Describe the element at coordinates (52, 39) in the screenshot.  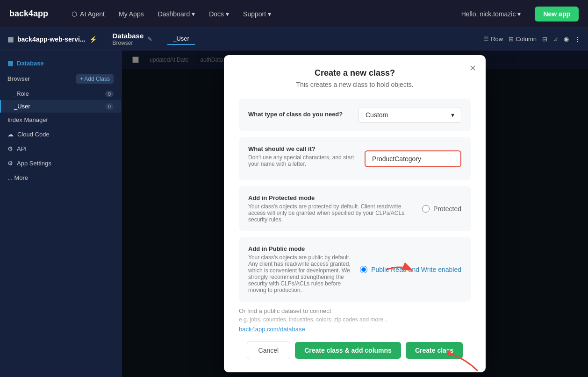
I see `app-name: ▦ back4app-web-servi... ⚡` at that location.